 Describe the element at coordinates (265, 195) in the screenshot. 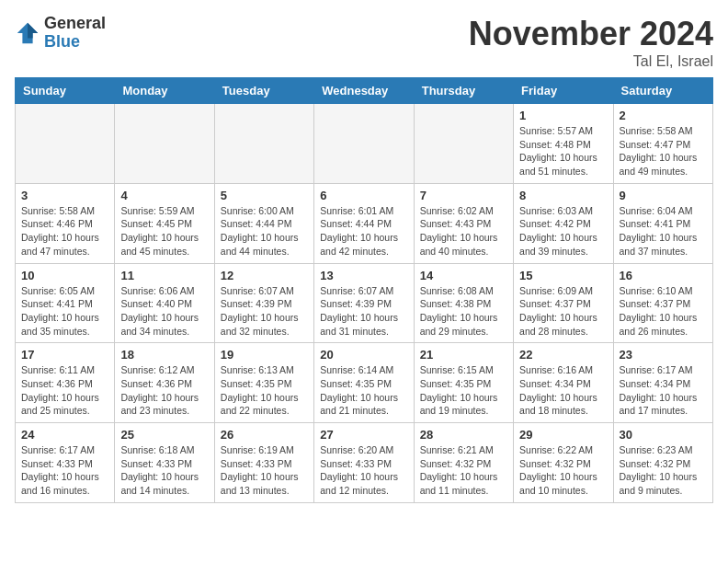

I see `day-number: 5` at that location.